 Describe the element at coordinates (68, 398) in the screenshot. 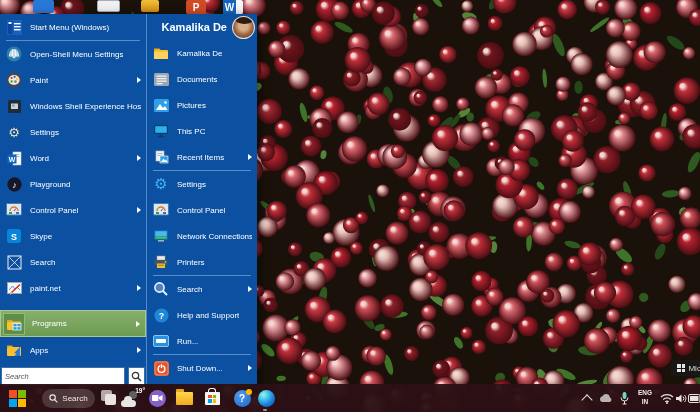

I see `taskbar-search: Search` at that location.